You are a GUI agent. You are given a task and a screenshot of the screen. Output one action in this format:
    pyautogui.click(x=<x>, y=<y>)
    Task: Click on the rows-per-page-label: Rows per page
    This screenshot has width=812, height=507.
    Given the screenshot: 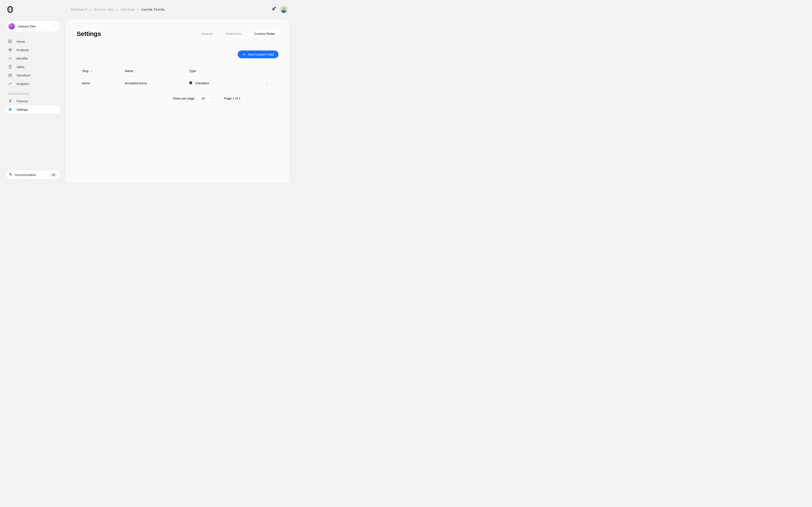 What is the action you would take?
    pyautogui.click(x=184, y=99)
    